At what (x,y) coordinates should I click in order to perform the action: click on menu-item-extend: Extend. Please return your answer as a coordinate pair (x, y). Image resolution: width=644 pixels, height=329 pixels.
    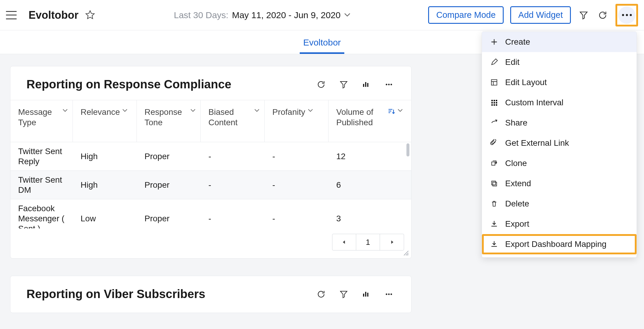
    Looking at the image, I should click on (559, 184).